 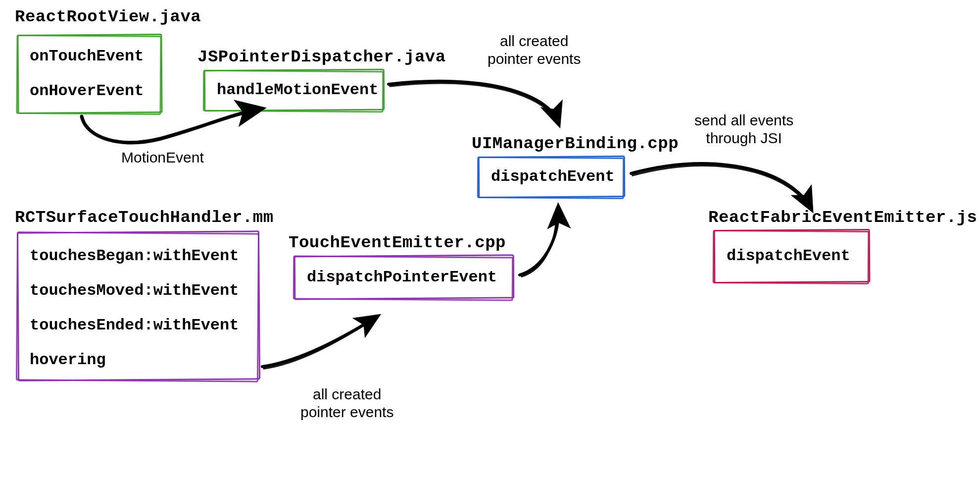 I want to click on node-title-js-pointer-dispatcher: JSPointerDispatcher.java, so click(x=322, y=57).